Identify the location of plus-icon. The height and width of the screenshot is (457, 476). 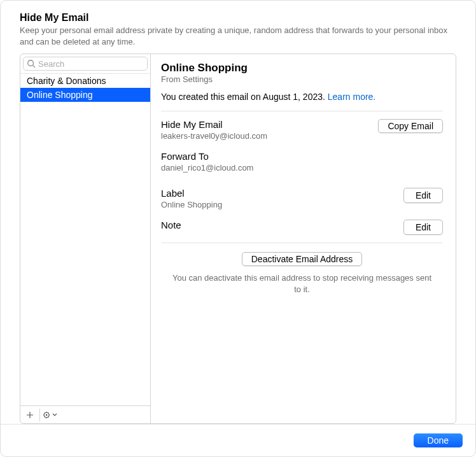
(30, 415).